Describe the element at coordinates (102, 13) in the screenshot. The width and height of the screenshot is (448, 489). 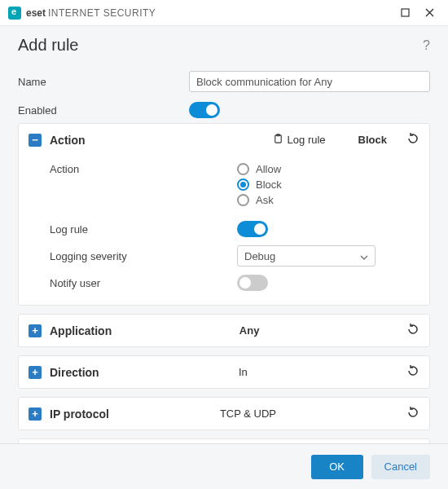
I see `product-name: INTERNET SECURITY` at that location.